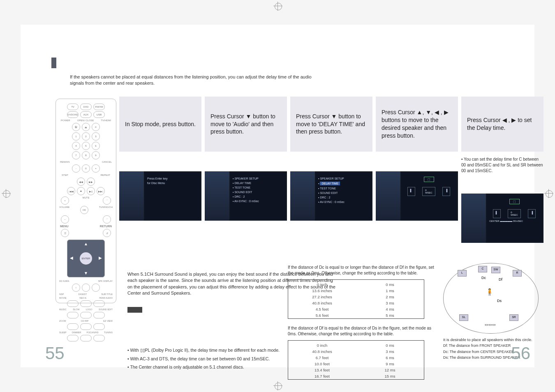 Image resolution: width=555 pixels, height=392 pixels. Describe the element at coordinates (417, 170) in the screenshot. I see `step-4: Press Cursor ▲, ▼, ◀ , ▶ buttons to move…` at that location.